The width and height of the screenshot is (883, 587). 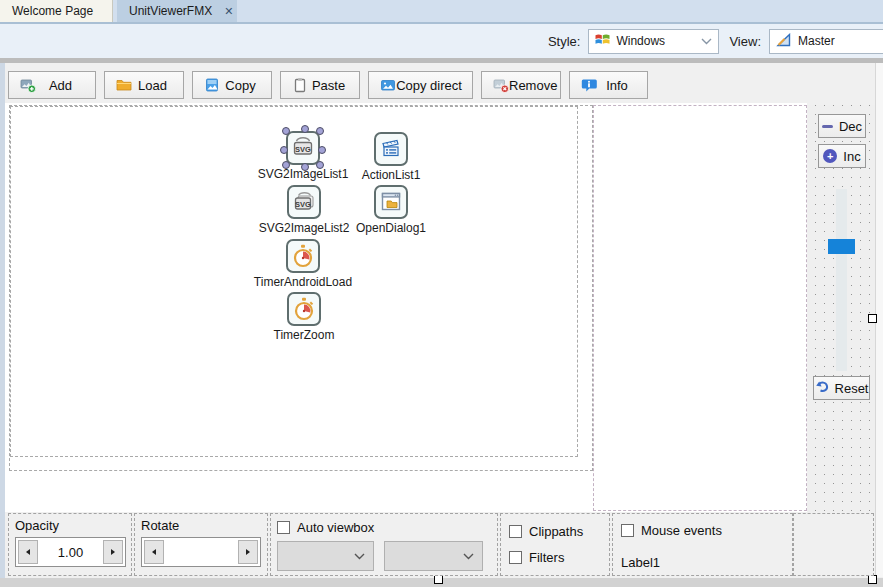 What do you see at coordinates (384, 544) in the screenshot?
I see `auto-viewbox-group: Auto viewbox` at bounding box center [384, 544].